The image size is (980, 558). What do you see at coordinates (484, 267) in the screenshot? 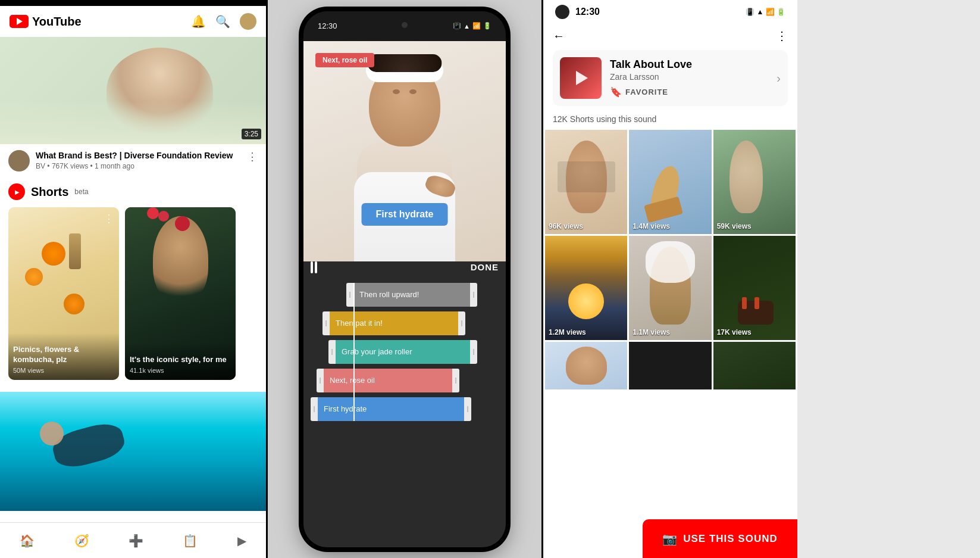
I see `done-button: DONE` at bounding box center [484, 267].